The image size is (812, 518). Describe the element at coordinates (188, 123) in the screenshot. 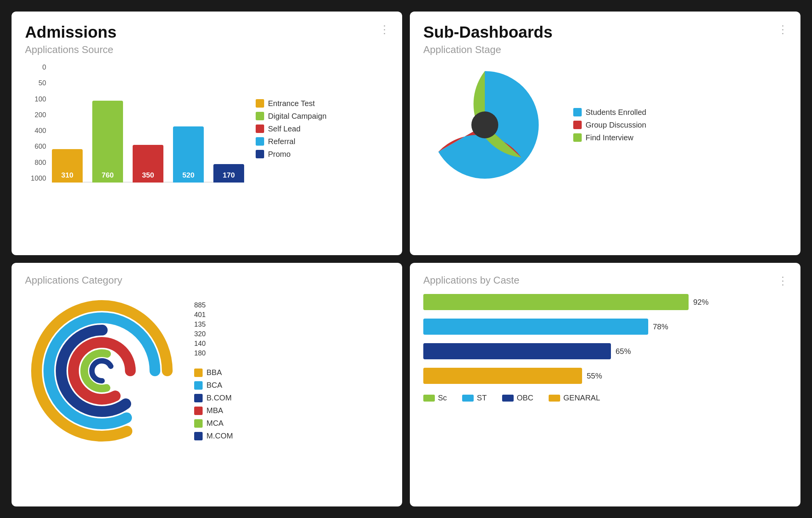

I see `bar-item: 520` at that location.